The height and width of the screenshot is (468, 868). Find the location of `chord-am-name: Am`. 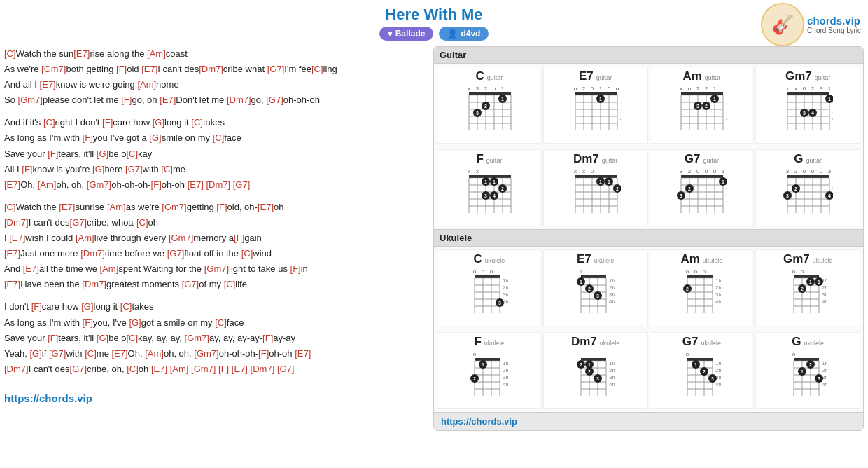

chord-am-name: Am is located at coordinates (692, 76).